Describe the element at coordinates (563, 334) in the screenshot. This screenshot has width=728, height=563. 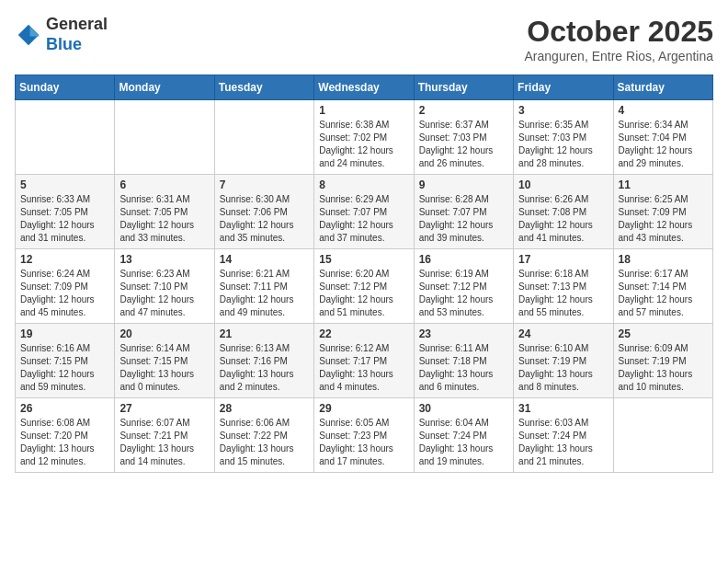
I see `day-number: 24` at that location.